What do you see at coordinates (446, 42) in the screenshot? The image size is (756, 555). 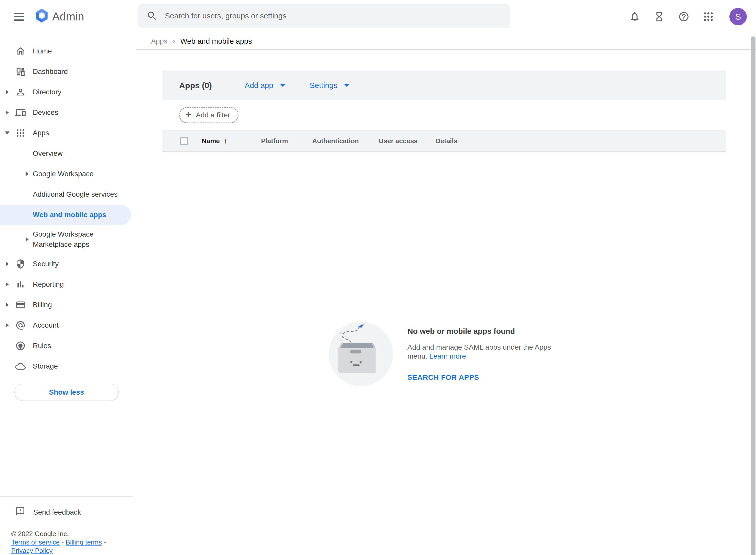 I see `breadcrumb: Apps › Web and mobile apps` at bounding box center [446, 42].